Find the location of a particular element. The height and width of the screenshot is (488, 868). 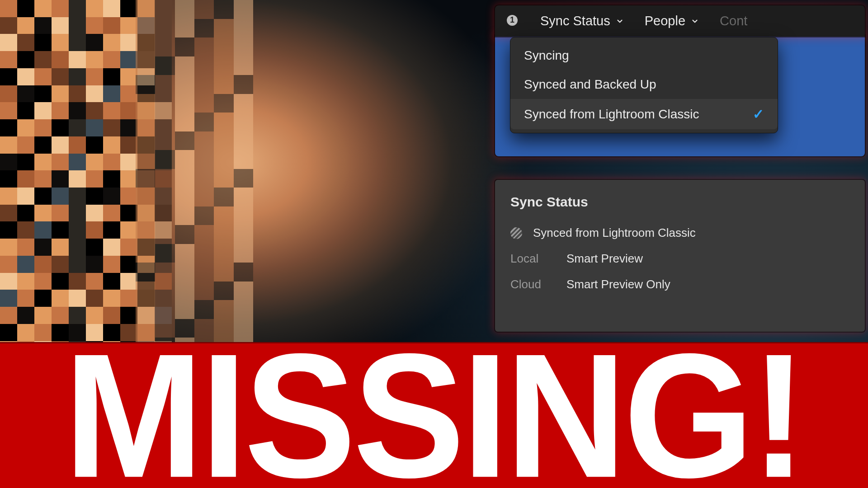

dropdown-item-synced-backed-up: Synced and Backed Up is located at coordinates (644, 84).